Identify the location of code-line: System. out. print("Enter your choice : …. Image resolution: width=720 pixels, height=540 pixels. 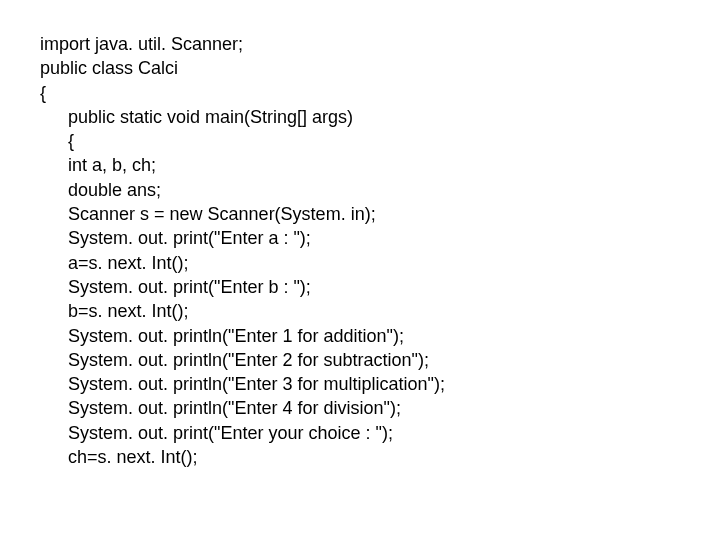
(380, 433).